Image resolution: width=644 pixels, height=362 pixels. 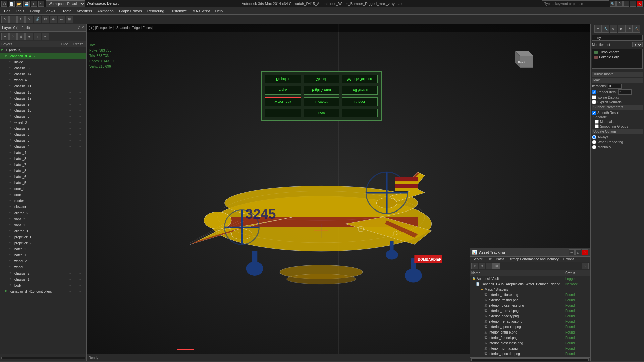 I want to click on isoline-check, so click(x=594, y=97).